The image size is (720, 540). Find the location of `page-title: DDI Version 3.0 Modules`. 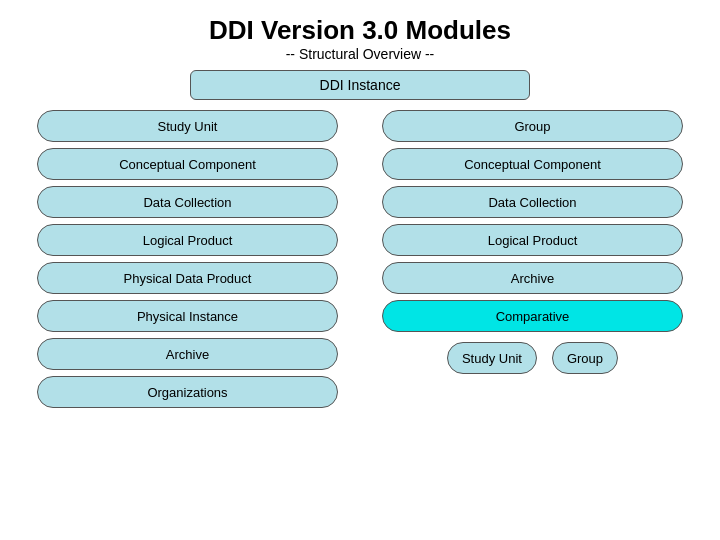

page-title: DDI Version 3.0 Modules is located at coordinates (360, 30).